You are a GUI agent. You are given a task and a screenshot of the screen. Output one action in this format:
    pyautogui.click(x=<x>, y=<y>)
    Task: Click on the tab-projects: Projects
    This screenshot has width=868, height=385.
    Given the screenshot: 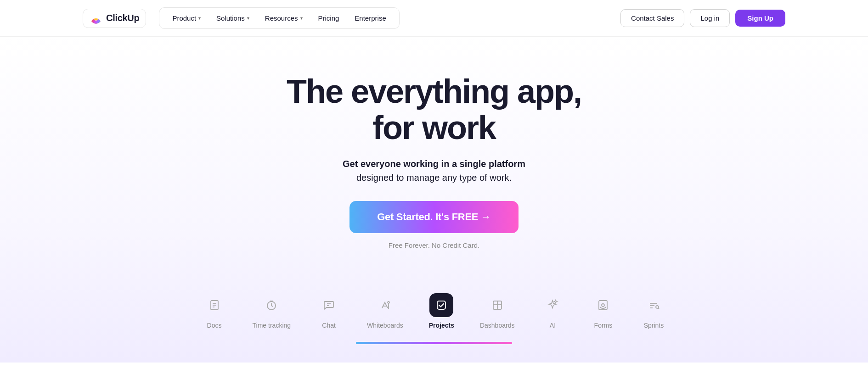 What is the action you would take?
    pyautogui.click(x=442, y=311)
    